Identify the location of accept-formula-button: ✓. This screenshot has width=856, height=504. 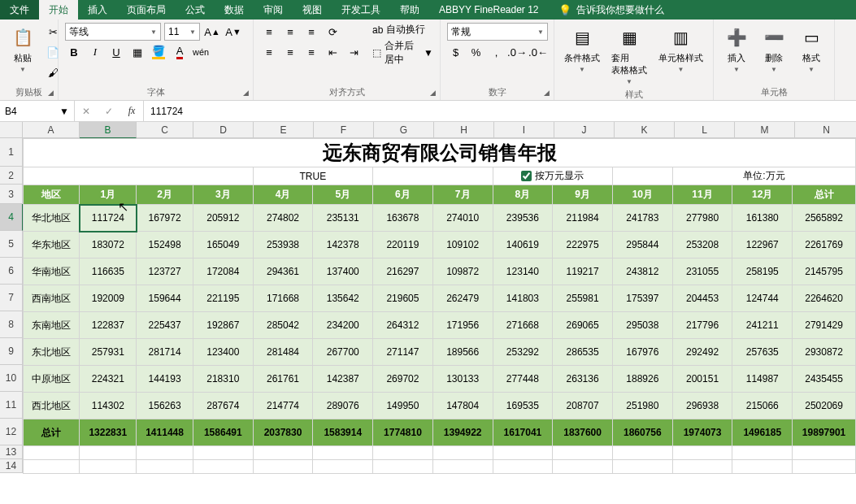
(109, 111).